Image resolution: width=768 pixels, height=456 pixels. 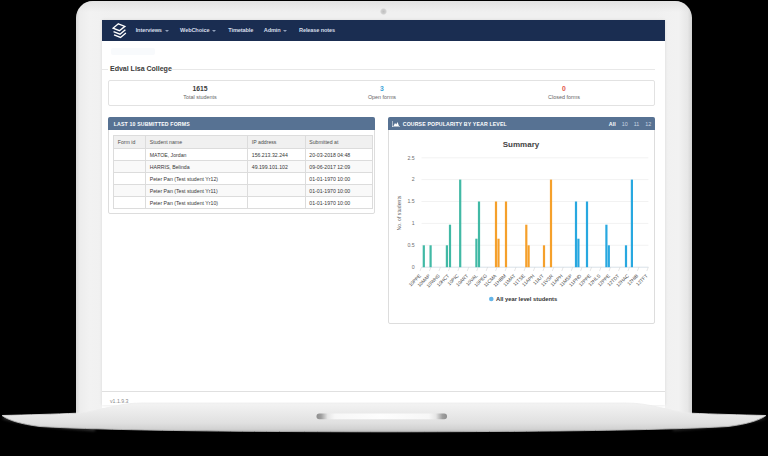 What do you see at coordinates (414, 267) in the screenshot?
I see `svg-text: 0` at bounding box center [414, 267].